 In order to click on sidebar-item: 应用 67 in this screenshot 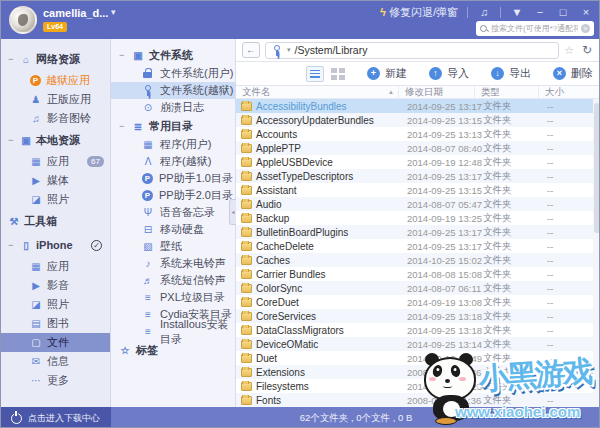, I will do `click(56, 162)`.